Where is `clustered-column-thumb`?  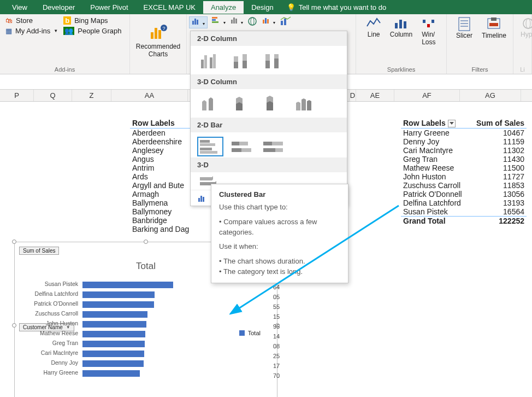
clustered-column-thumb is located at coordinates (210, 60).